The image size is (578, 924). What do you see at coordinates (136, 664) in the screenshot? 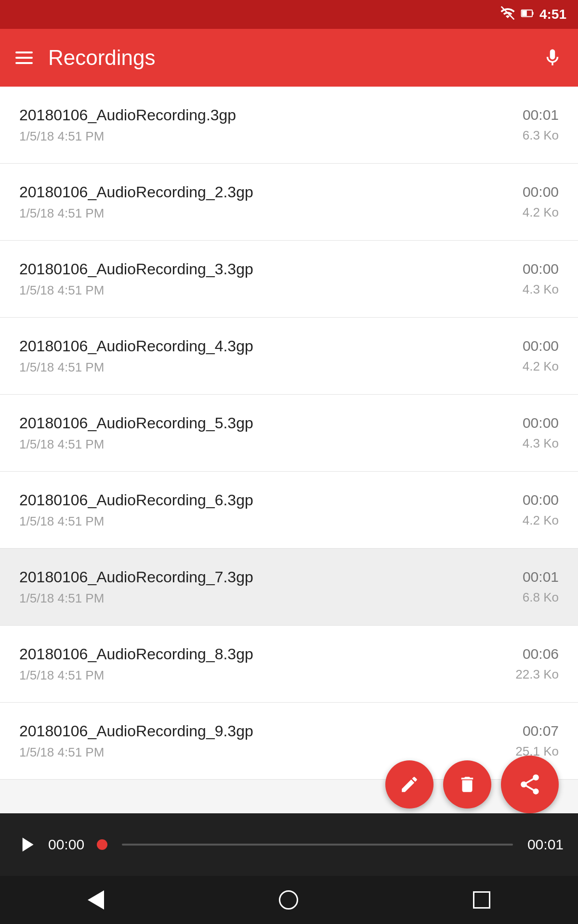
I see `recording-info: 20180106_AudioRecording_8.3gp 1/5/18 4:5…` at bounding box center [136, 664].